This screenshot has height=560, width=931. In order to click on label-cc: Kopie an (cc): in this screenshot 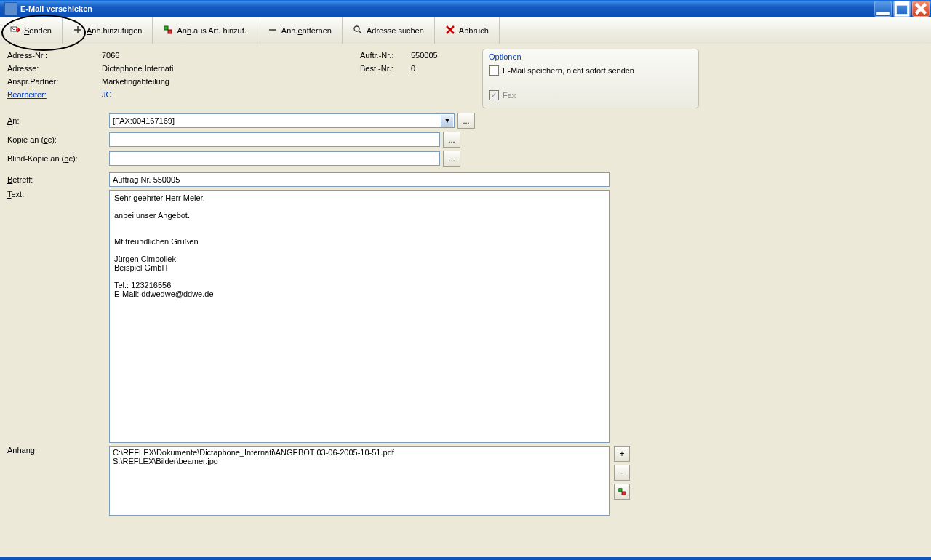, I will do `click(58, 140)`.